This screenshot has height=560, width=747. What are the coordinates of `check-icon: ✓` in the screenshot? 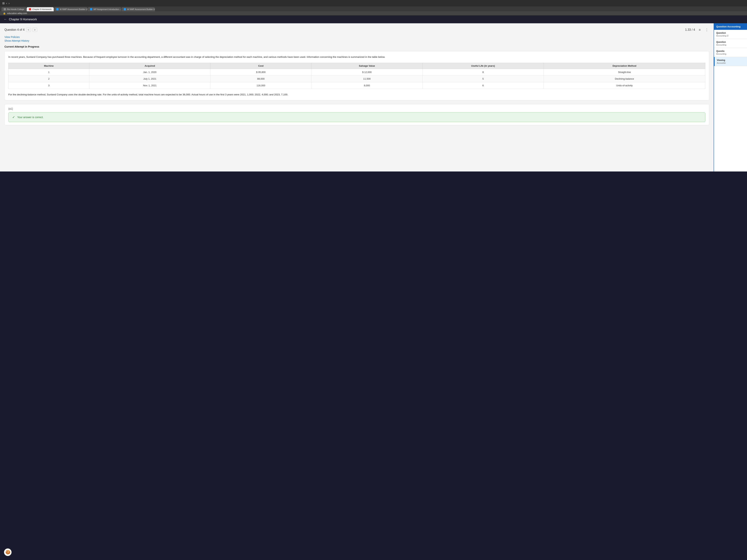 It's located at (14, 117).